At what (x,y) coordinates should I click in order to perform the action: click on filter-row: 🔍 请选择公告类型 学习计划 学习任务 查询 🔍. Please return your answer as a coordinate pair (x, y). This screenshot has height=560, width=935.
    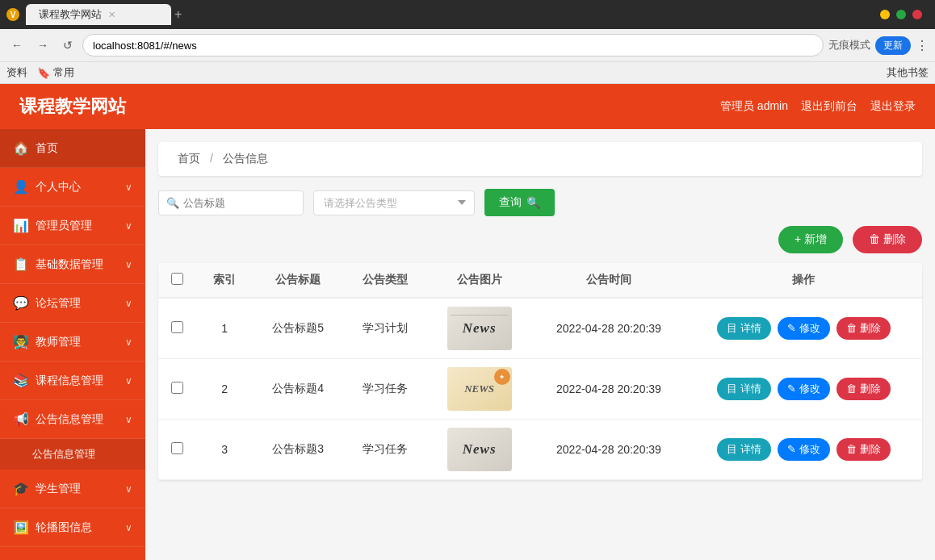
    Looking at the image, I should click on (540, 207).